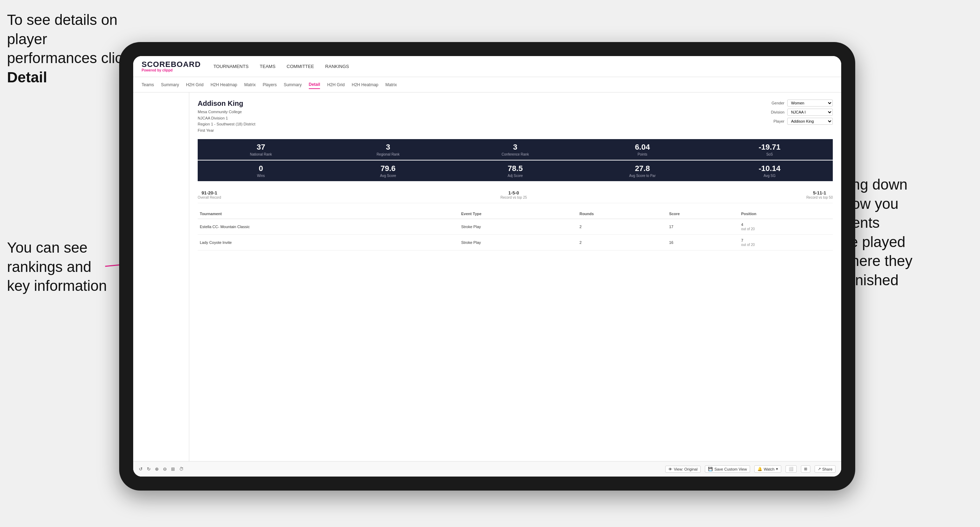  I want to click on screen-icon-btn: ⬜, so click(791, 469).